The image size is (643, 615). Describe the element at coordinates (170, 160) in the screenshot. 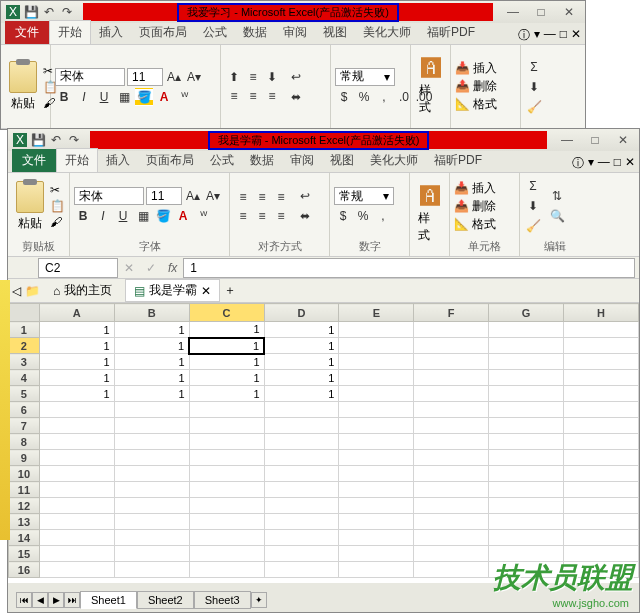

I see `tab-layout: 页面布局` at that location.